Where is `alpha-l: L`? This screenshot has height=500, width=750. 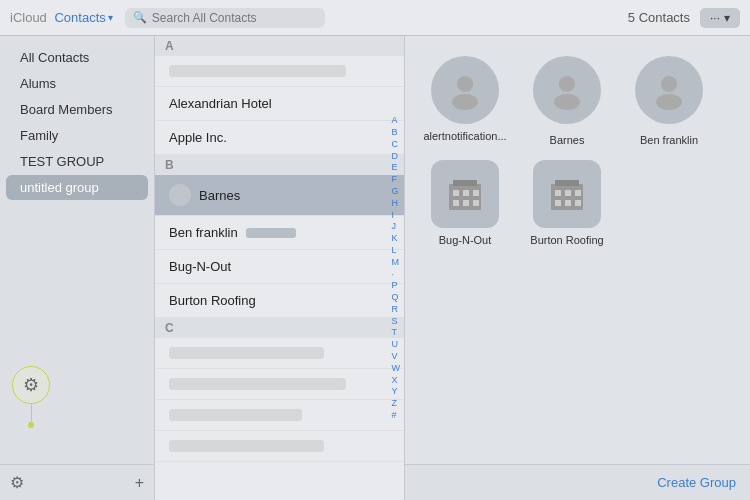 alpha-l: L is located at coordinates (396, 250).